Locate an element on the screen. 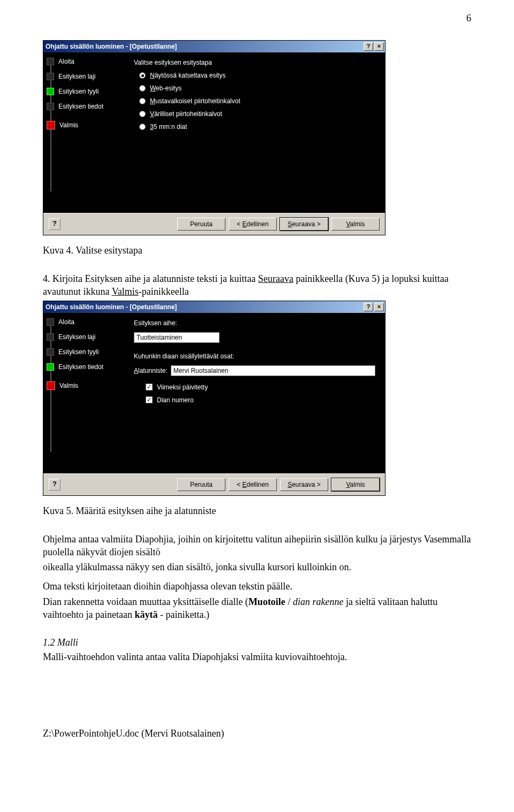  instruction-4: 4. Kirjoita Esityksen aihe ja alatunnist… is located at coordinates (257, 286).